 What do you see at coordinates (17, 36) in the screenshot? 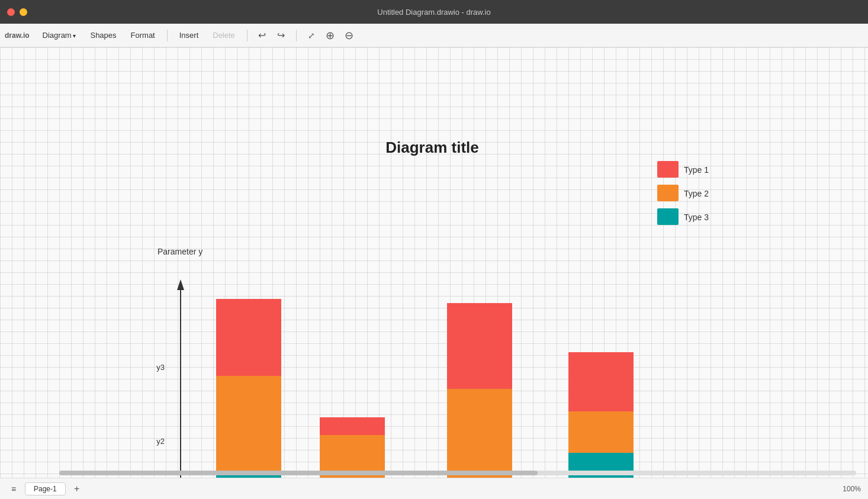
I see `app-logo: draw.io` at bounding box center [17, 36].